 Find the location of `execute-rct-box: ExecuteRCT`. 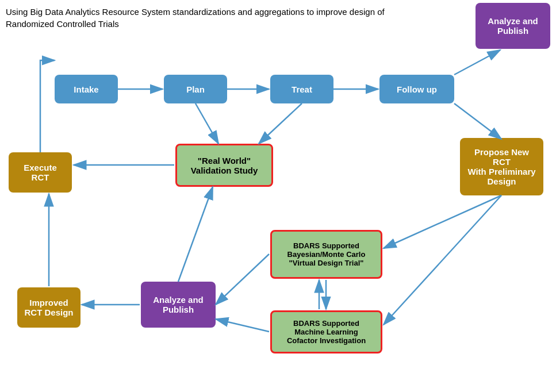

execute-rct-box: ExecuteRCT is located at coordinates (40, 172).